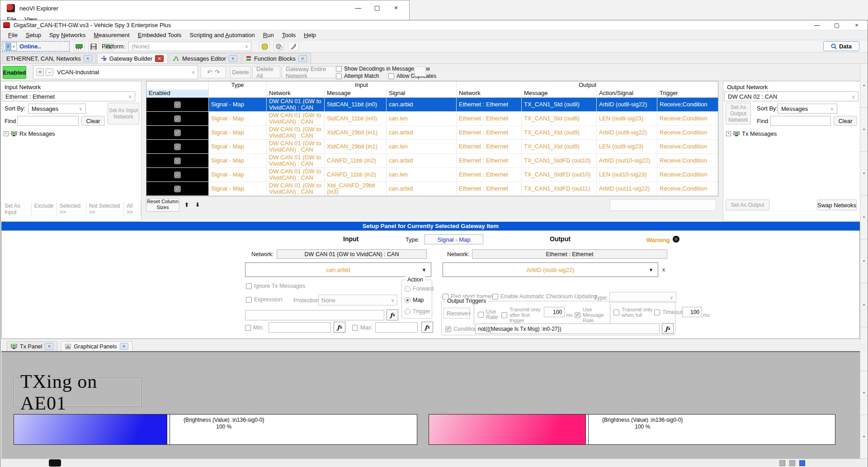  Describe the element at coordinates (396, 8) in the screenshot. I see `neovi-close-button: ×` at that location.